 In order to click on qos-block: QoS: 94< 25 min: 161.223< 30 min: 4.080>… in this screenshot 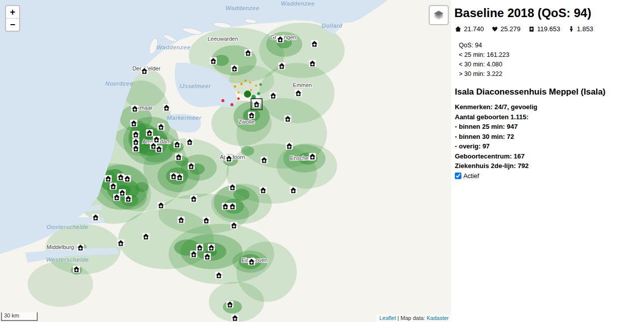, I will do `click(548, 60)`.